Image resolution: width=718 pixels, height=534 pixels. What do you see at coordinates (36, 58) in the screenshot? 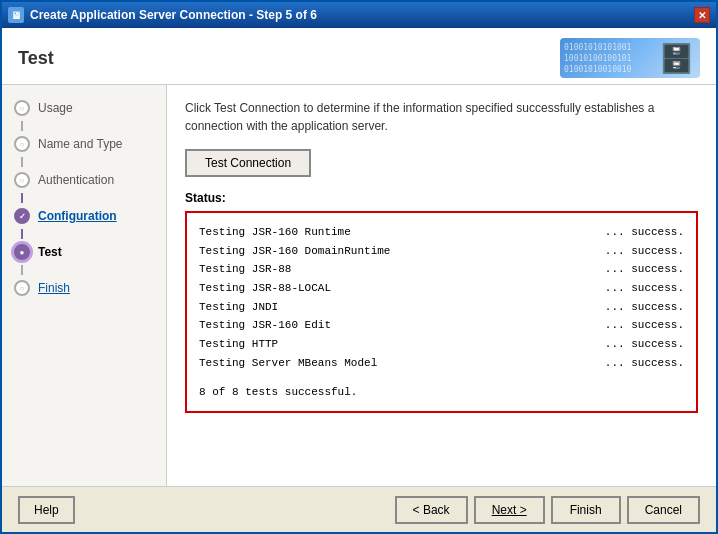
I see `page-title: Test` at bounding box center [36, 58].